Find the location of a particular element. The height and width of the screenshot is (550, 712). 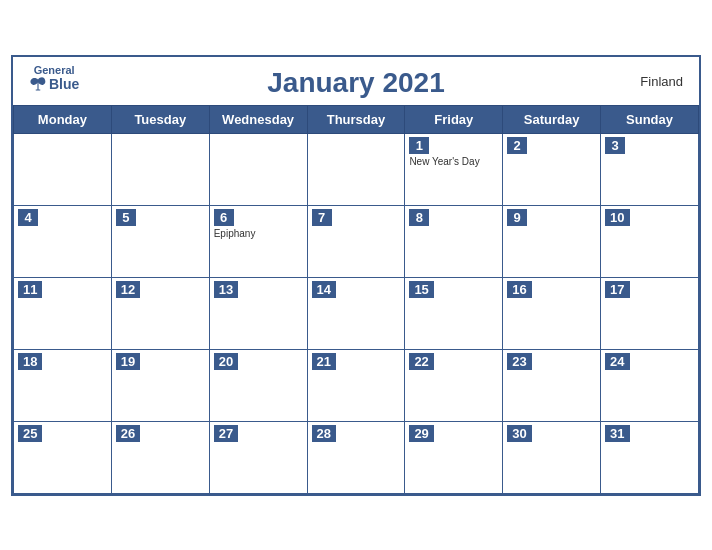

logo-blue-text: Blue is located at coordinates (64, 84).